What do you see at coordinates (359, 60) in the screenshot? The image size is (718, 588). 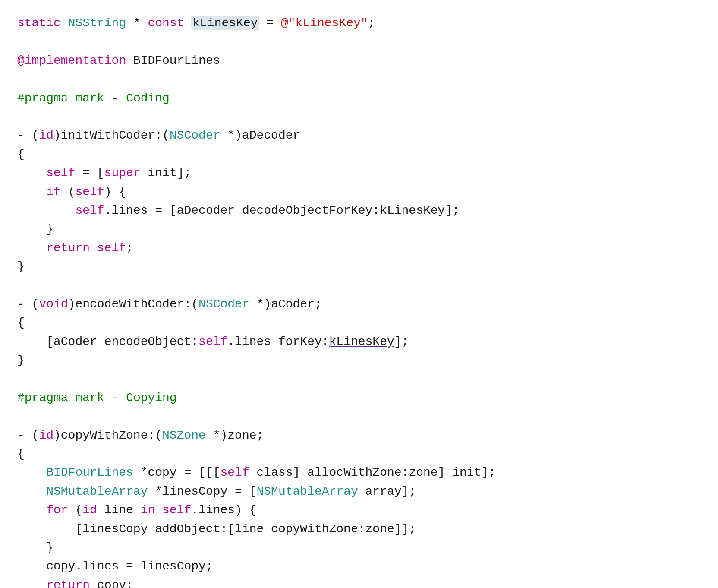 I see `code-line-2: @implementation BIDFourLines` at bounding box center [359, 60].